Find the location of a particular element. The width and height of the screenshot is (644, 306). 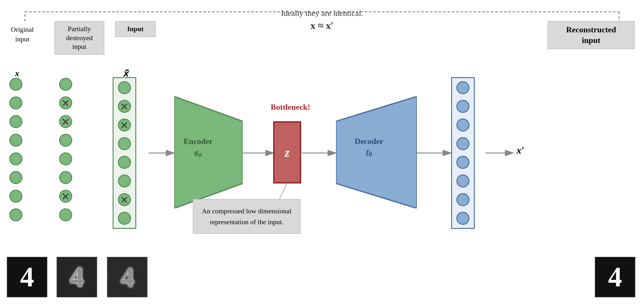

input-col is located at coordinates (124, 153).